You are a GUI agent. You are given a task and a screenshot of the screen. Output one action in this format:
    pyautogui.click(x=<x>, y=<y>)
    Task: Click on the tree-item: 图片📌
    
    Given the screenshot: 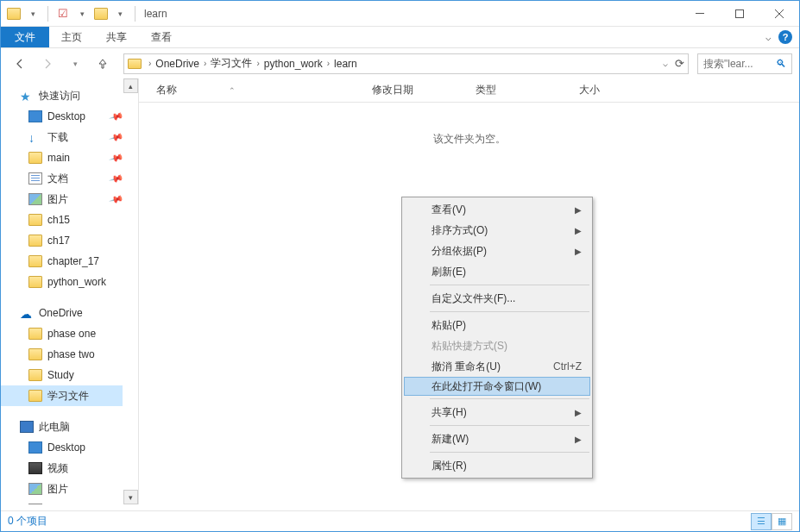 What is the action you would take?
    pyautogui.click(x=62, y=199)
    